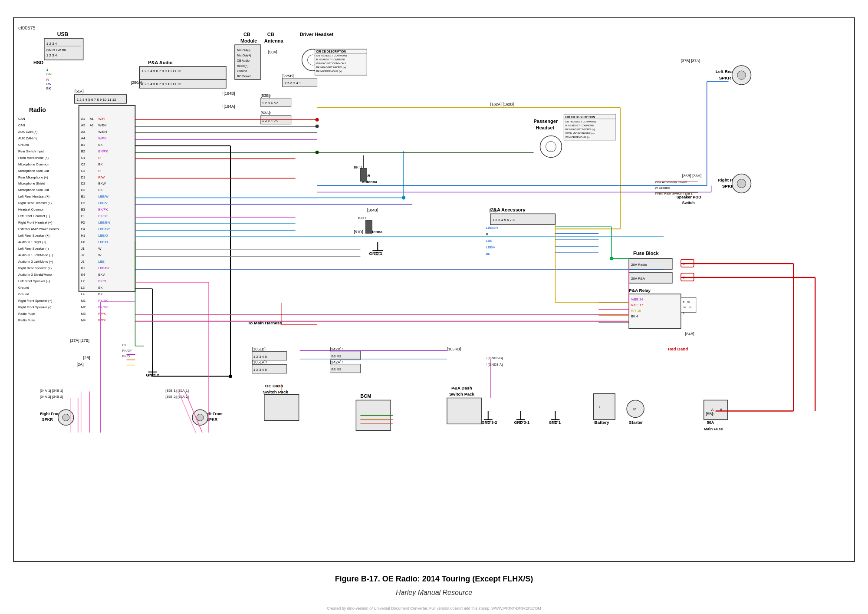  I want to click on svg-text: E3, so click(83, 209).